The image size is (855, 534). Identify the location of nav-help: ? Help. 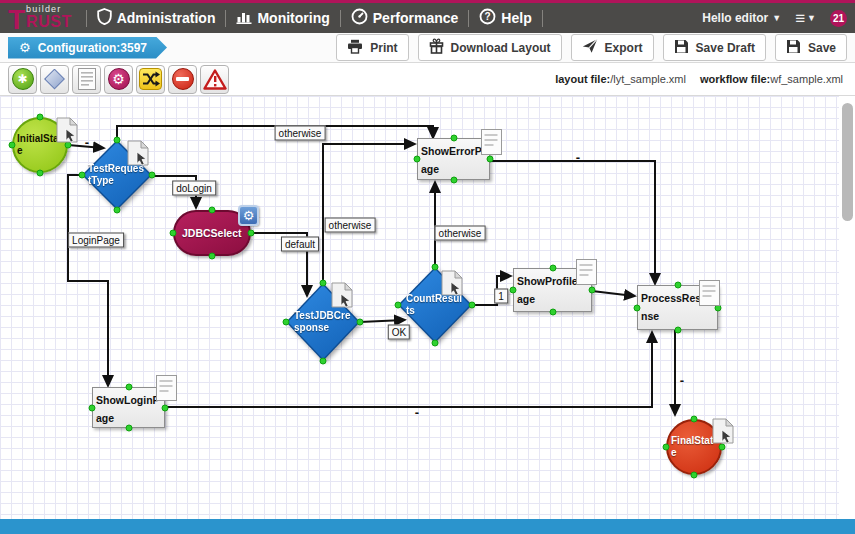
(505, 18).